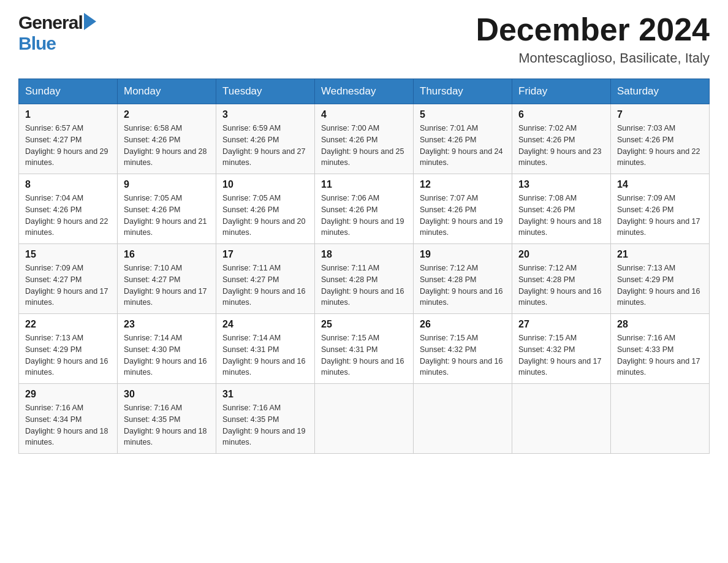 The width and height of the screenshot is (728, 563). What do you see at coordinates (69, 209) in the screenshot?
I see `calendar-cell: 8 Sunrise: 7:04 AMSunset: 4:26 PMDayligh…` at bounding box center [69, 209].